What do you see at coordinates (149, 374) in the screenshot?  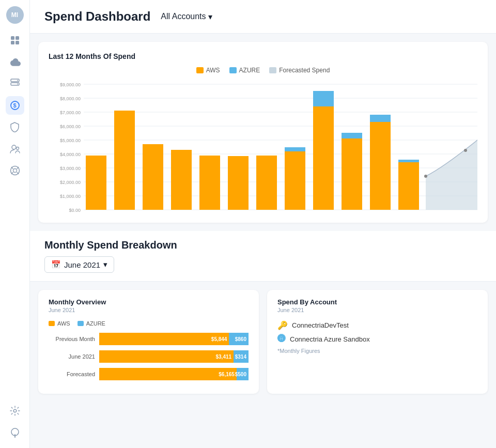 I see `hbar-row-forecast: Forecasted $6,165 $500` at bounding box center [149, 374].